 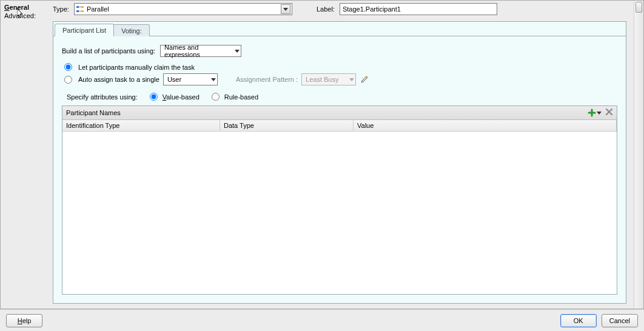 What do you see at coordinates (141, 125) in the screenshot?
I see `col-identification-type: Identification Type` at bounding box center [141, 125].